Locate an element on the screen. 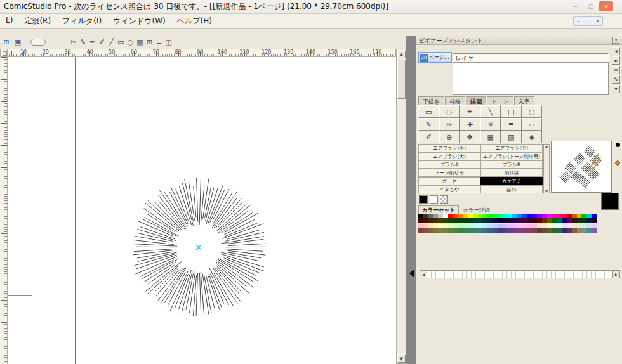 This screenshot has height=364, width=622. canvas-vertical-scrollbar: ▲ ▼ is located at coordinates (401, 207).